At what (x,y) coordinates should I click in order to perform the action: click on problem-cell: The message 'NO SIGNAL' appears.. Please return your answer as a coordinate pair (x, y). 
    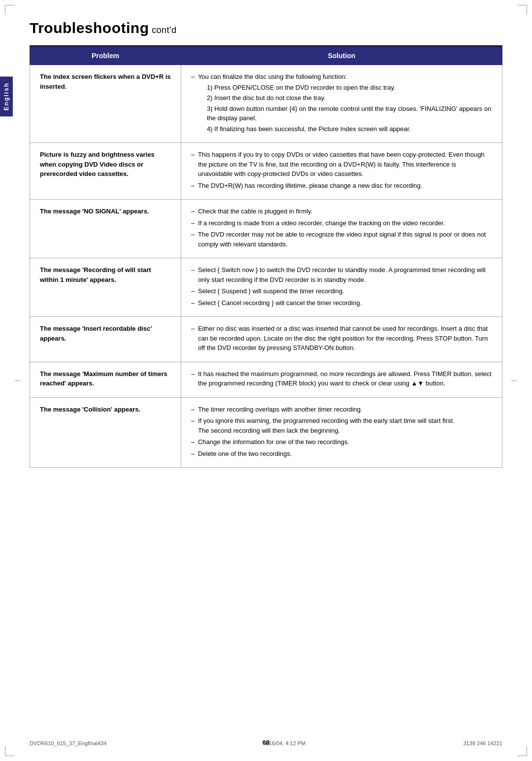
    Looking at the image, I should click on (105, 229).